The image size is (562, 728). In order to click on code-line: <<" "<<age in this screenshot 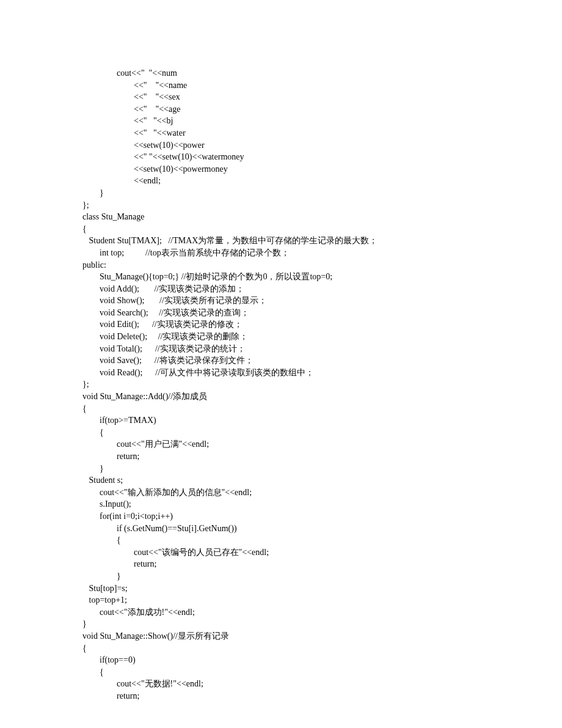, I will do `click(281, 109)`.